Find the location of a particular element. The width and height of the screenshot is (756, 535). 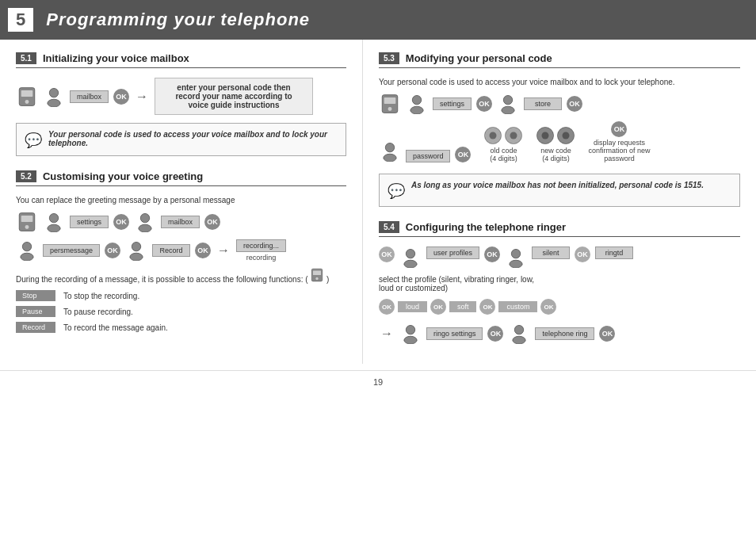

stop-label: Stop is located at coordinates (36, 296).